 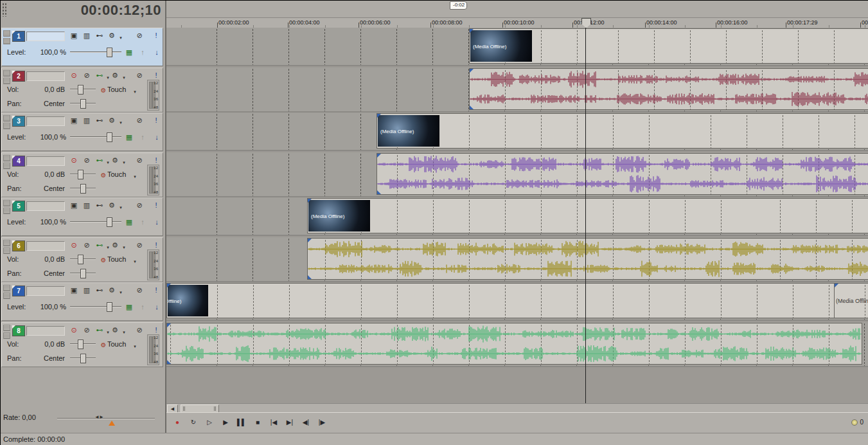 What do you see at coordinates (290, 422) in the screenshot?
I see `go-to-end-button: ▶|` at bounding box center [290, 422].